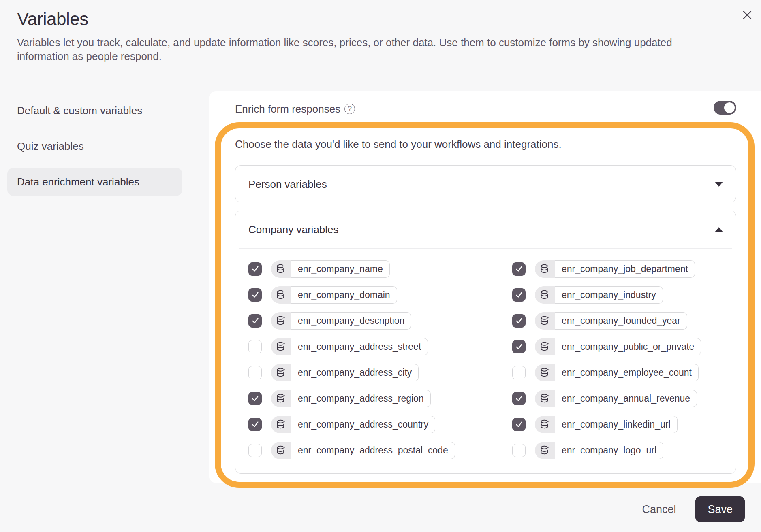 This screenshot has height=532, width=761. Describe the element at coordinates (747, 15) in the screenshot. I see `close-icon` at that location.